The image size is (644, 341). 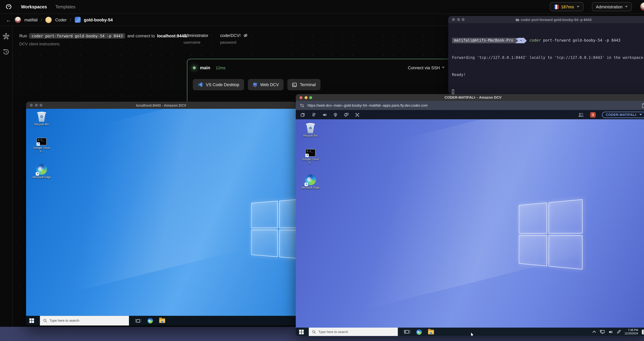 What do you see at coordinates (632, 332) in the screenshot?
I see `taskbar-clock: 7:38 PM 11/20/2024` at bounding box center [632, 332].